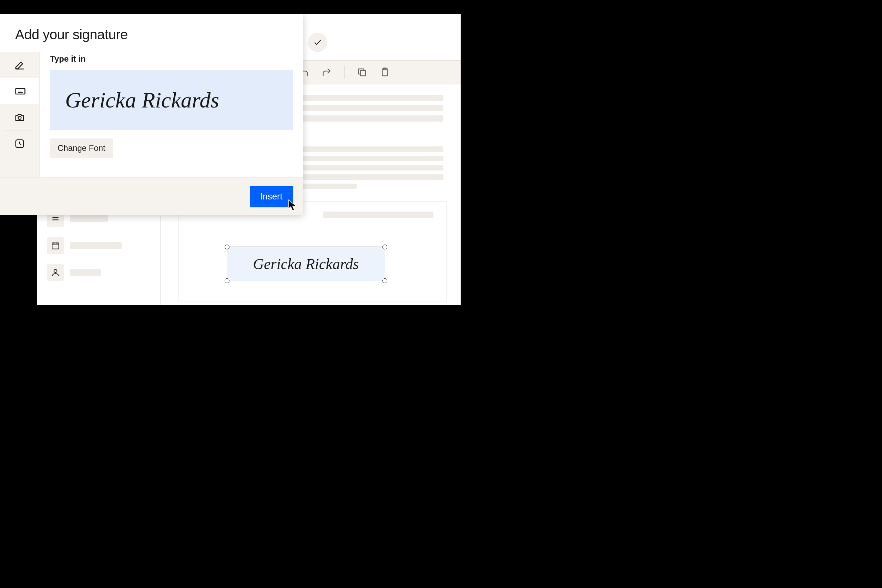 The width and height of the screenshot is (882, 588). What do you see at coordinates (306, 264) in the screenshot?
I see `placed-signature-text: Gericka Rickards` at bounding box center [306, 264].